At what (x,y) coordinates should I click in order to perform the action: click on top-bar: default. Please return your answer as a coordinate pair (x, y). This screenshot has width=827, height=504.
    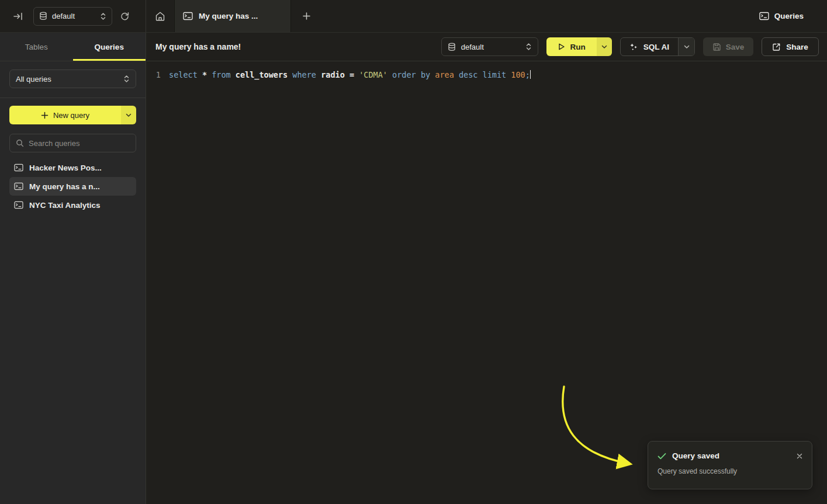
    Looking at the image, I should click on (414, 16).